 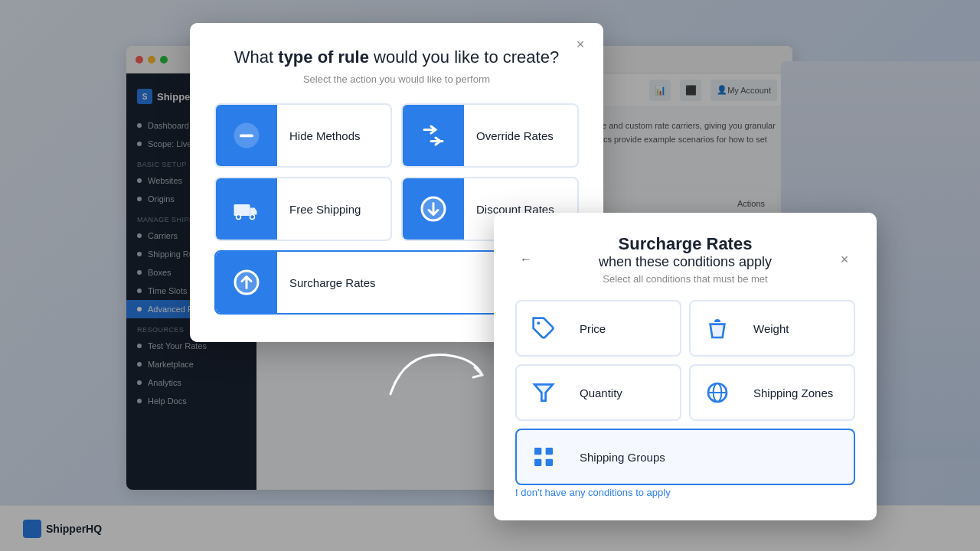 I want to click on override-rates-icon, so click(x=433, y=135).